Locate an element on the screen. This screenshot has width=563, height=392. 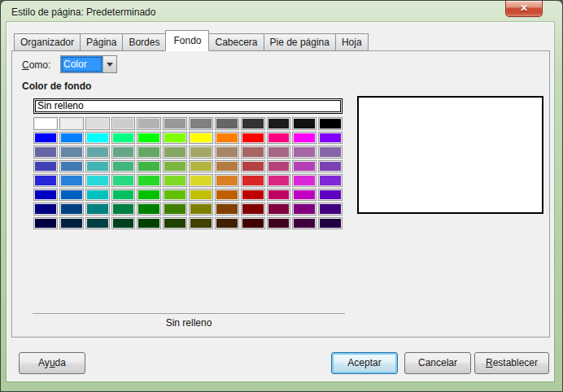
cancel-button: Cancelar is located at coordinates (438, 363).